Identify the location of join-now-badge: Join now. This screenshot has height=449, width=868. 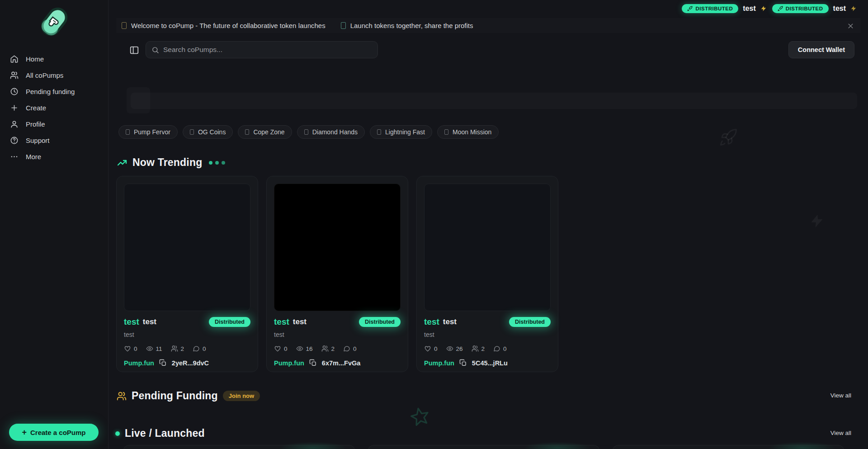
(241, 396).